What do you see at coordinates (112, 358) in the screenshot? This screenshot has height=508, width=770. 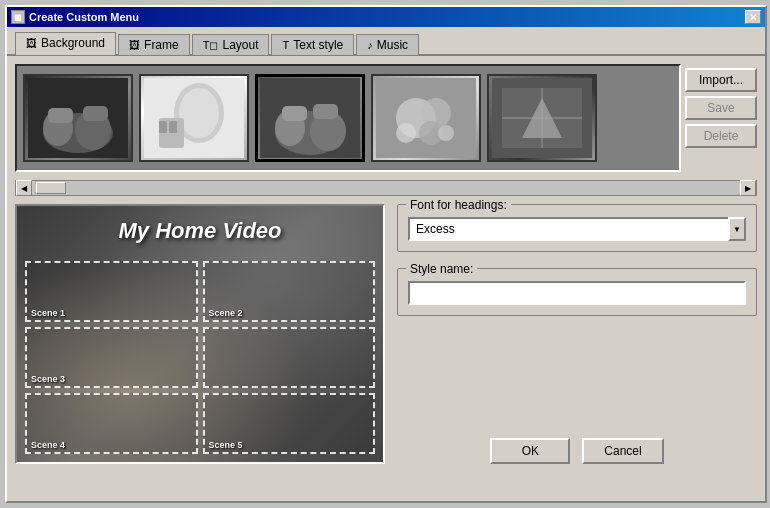 I see `scene-3a: Scene 3` at bounding box center [112, 358].